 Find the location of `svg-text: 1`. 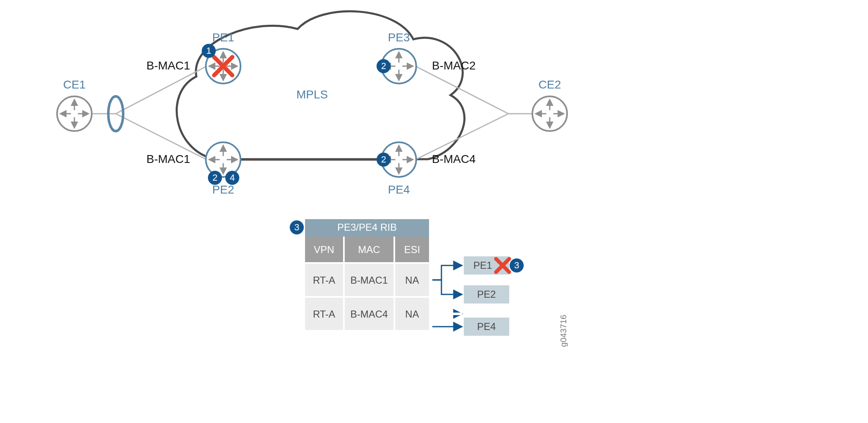

svg-text: 1 is located at coordinates (209, 50).